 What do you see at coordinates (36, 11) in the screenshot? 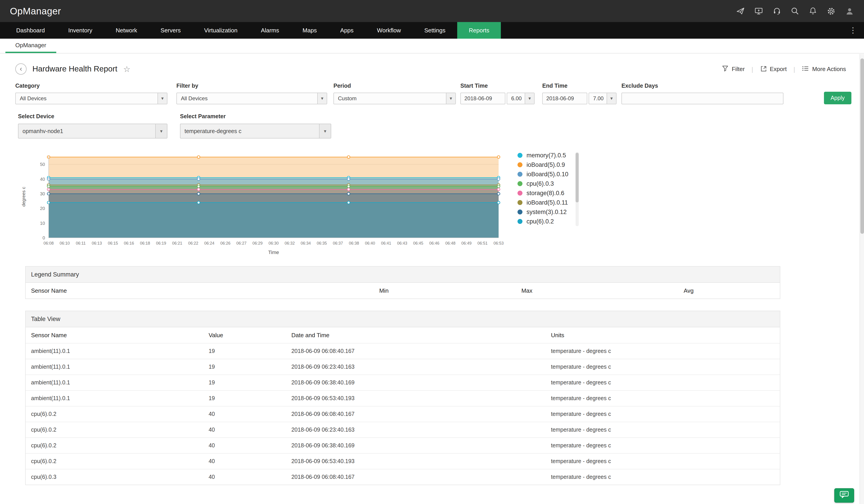
I see `opmanager-logo: OpManager` at bounding box center [36, 11].